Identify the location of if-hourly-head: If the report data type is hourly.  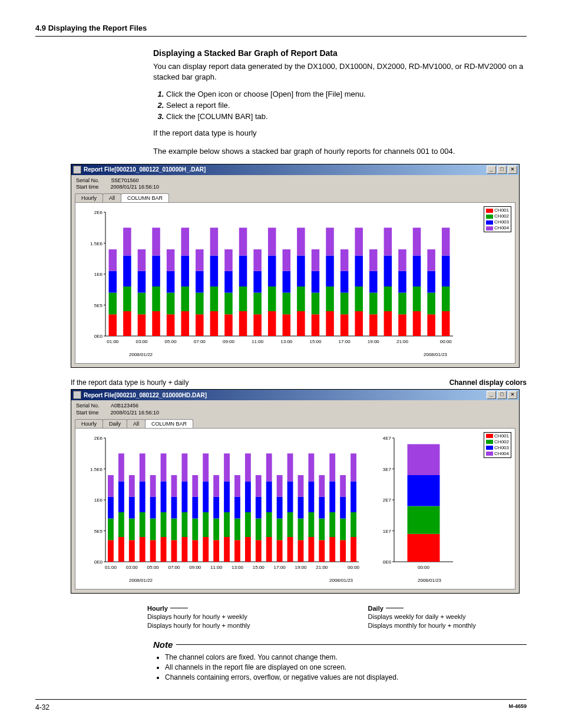
(340, 133).